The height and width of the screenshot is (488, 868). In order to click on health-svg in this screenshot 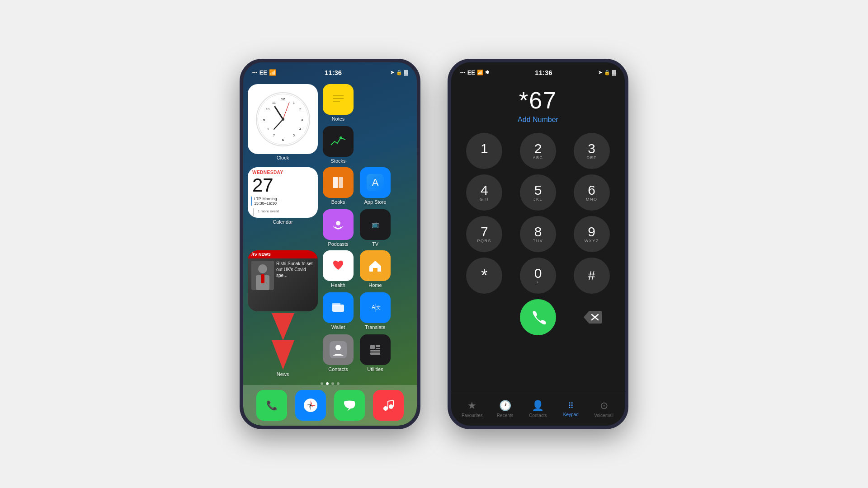, I will do `click(338, 266)`.